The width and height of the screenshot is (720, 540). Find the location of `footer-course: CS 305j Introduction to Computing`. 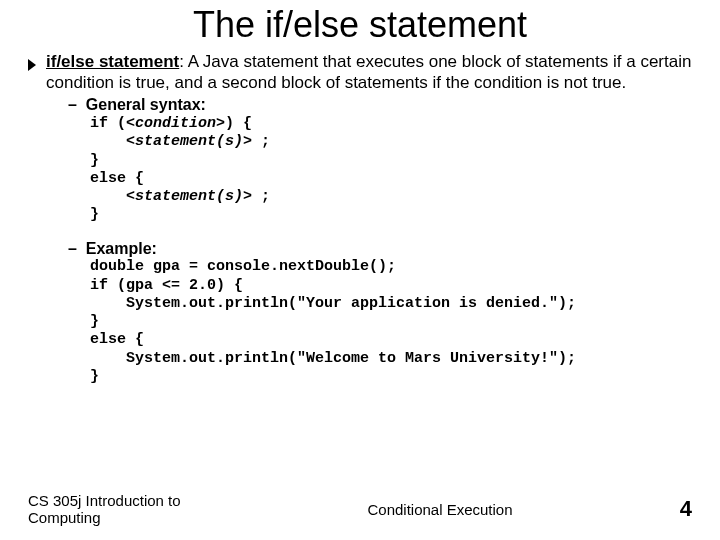

footer-course: CS 305j Introduction to Computing is located at coordinates (110, 509).